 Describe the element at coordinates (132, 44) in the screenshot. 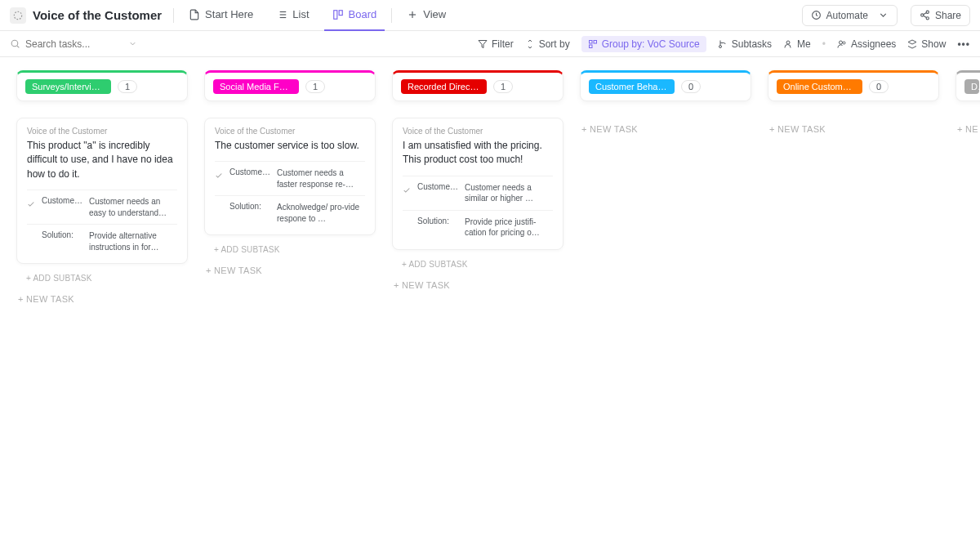

I see `search-chevron` at that location.